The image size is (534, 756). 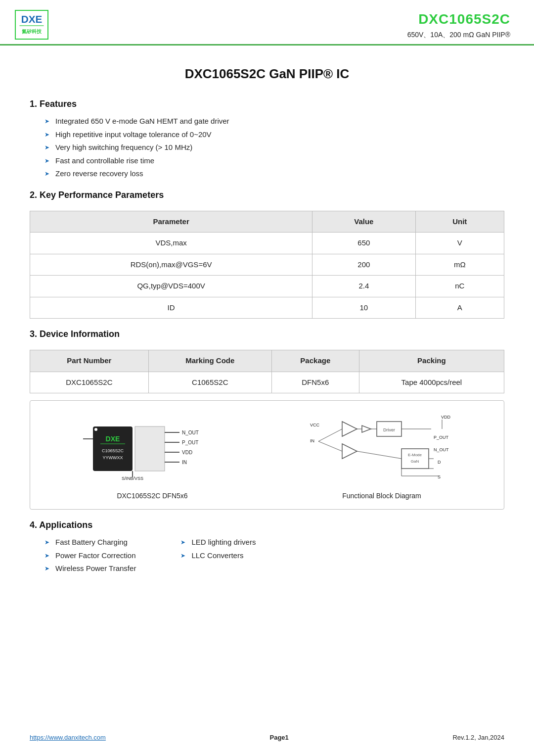 I want to click on param-value: 200, so click(x=364, y=265).